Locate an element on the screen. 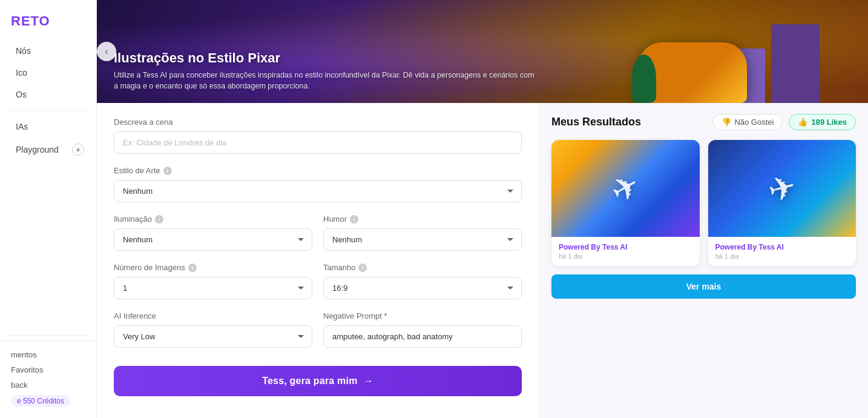  lighting-label: Iluminação i is located at coordinates (213, 219).